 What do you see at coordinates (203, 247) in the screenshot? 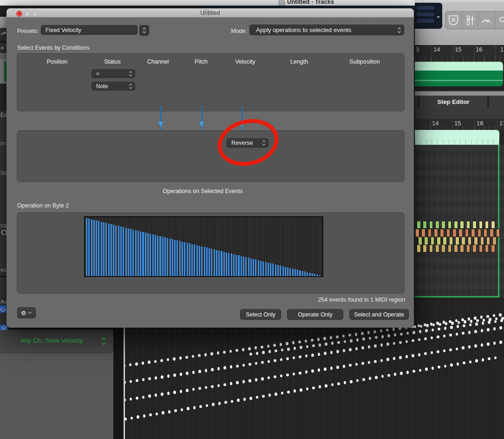
I see `velocity-ramp-display` at bounding box center [203, 247].